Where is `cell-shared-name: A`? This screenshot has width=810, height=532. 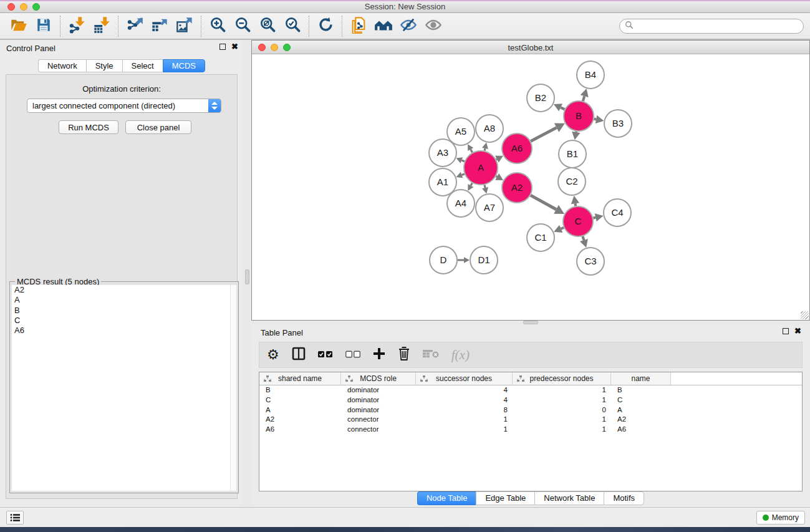
cell-shared-name: A is located at coordinates (301, 410).